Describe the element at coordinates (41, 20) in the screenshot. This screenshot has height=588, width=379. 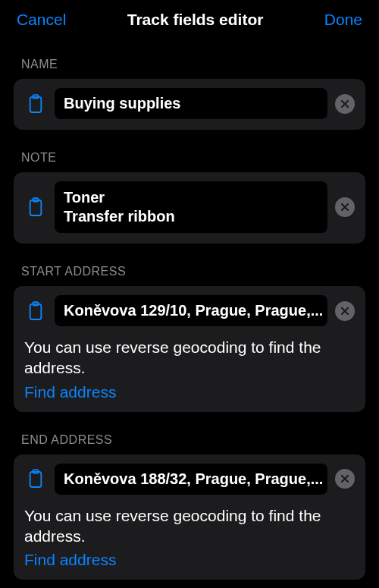
I see `cancel-button: Cancel` at that location.